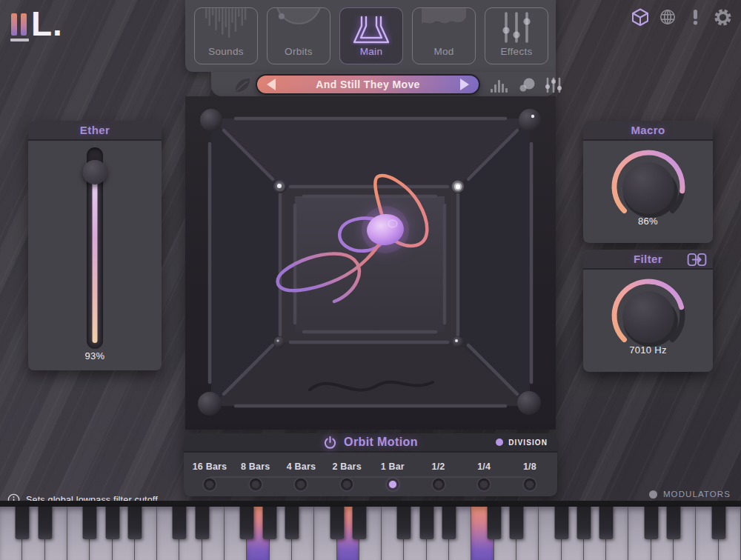 This screenshot has width=741, height=560. I want to click on tab-bar: SoundsOrbitsMainModEffects, so click(370, 36).